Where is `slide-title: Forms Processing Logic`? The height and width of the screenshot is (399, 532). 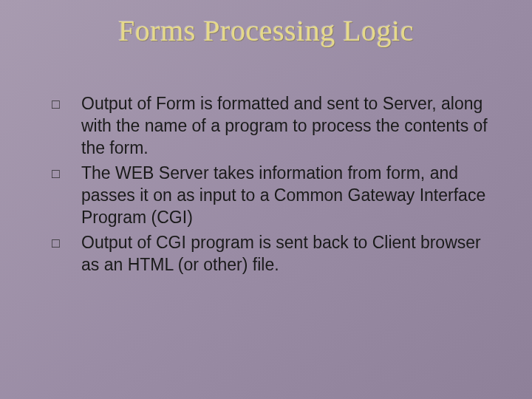 slide-title: Forms Processing Logic is located at coordinates (266, 31).